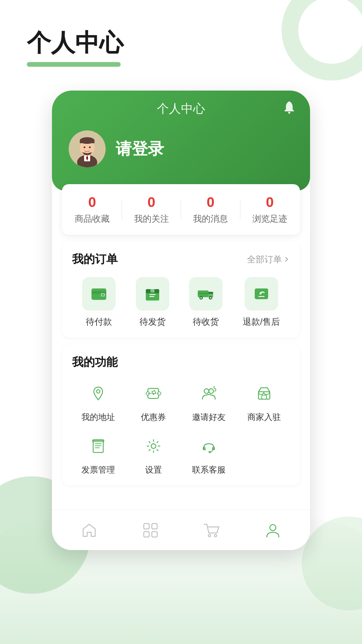 This screenshot has width=362, height=644. What do you see at coordinates (181, 428) in the screenshot?
I see `functions-grid: 我的地址 优惠券` at bounding box center [181, 428].